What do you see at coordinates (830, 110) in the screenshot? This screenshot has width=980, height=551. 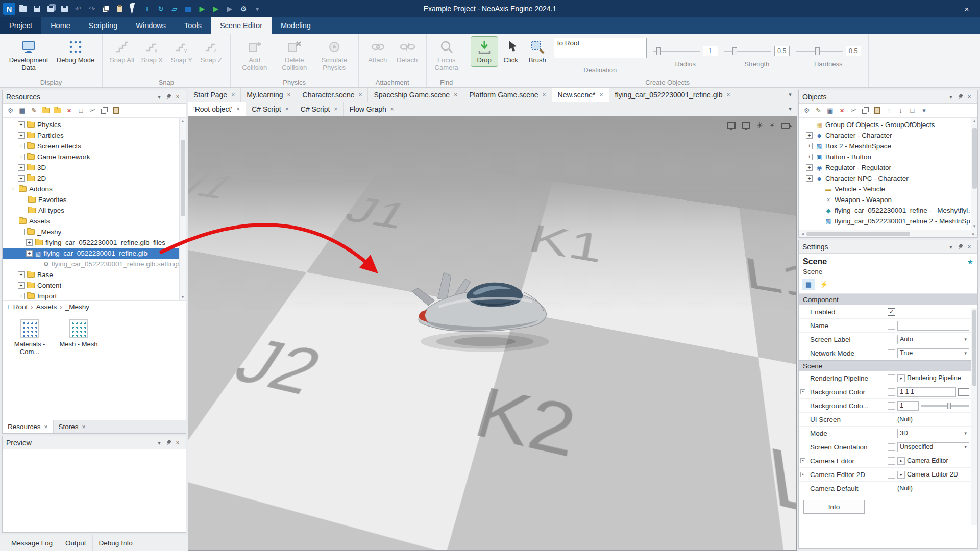 I see `new-object-icon: ▣` at bounding box center [830, 110].